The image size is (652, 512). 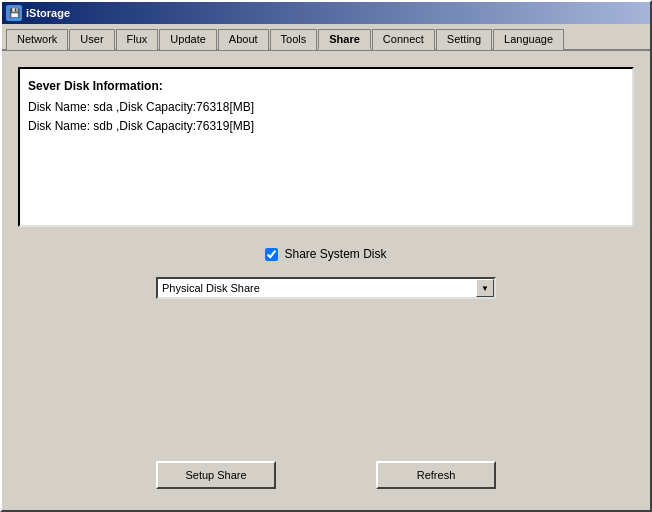 I want to click on refresh-button: Refresh, so click(x=436, y=475).